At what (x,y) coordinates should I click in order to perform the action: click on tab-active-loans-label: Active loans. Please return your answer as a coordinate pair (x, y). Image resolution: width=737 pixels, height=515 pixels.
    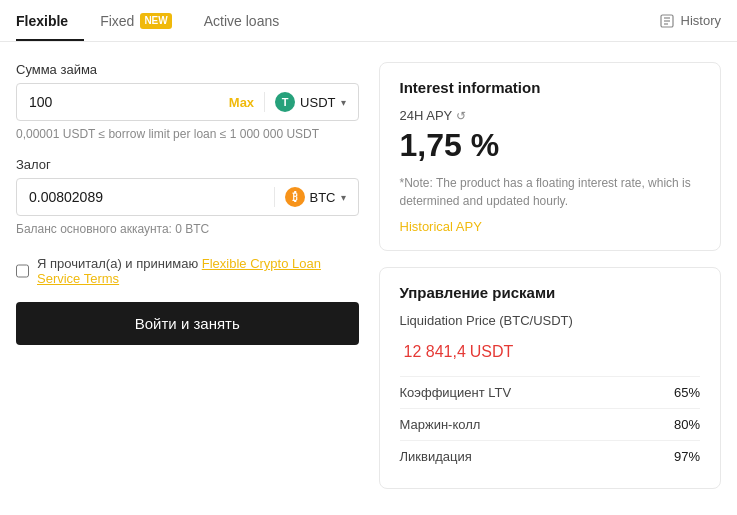
    Looking at the image, I should click on (242, 21).